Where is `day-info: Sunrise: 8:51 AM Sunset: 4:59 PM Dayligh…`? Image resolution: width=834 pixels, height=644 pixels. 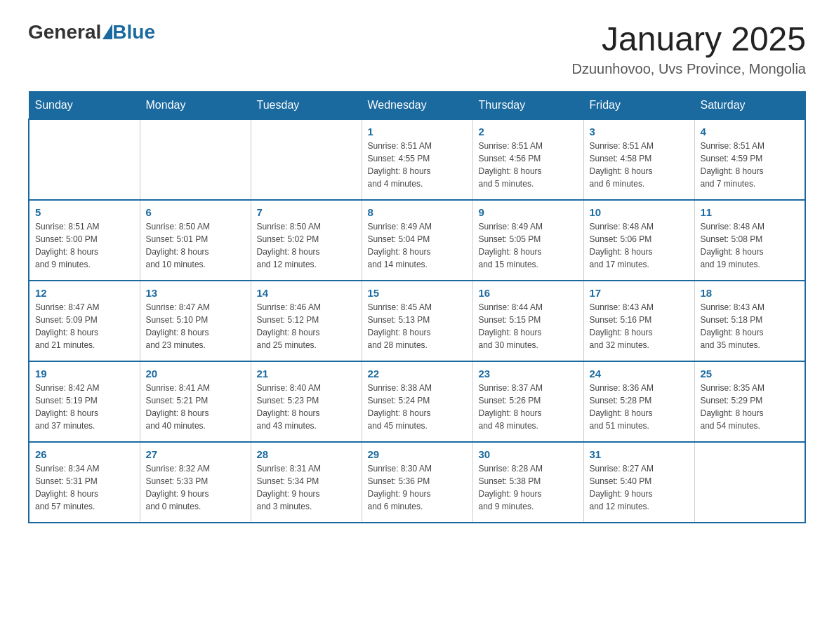 day-info: Sunrise: 8:51 AM Sunset: 4:59 PM Dayligh… is located at coordinates (750, 165).